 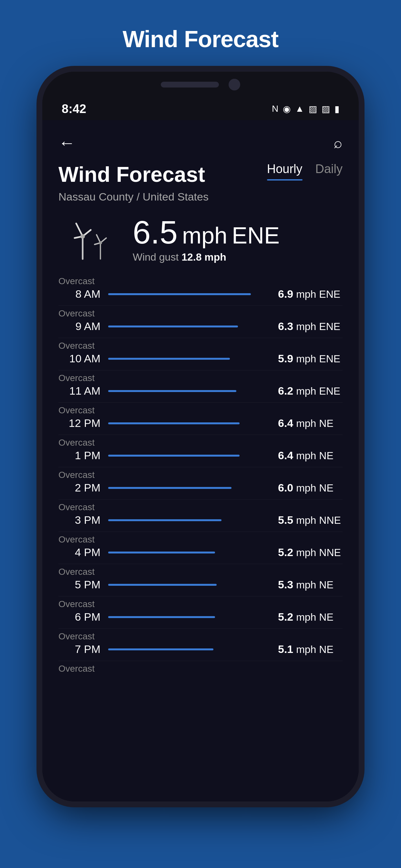 I want to click on status-time: 8:42, so click(x=74, y=109).